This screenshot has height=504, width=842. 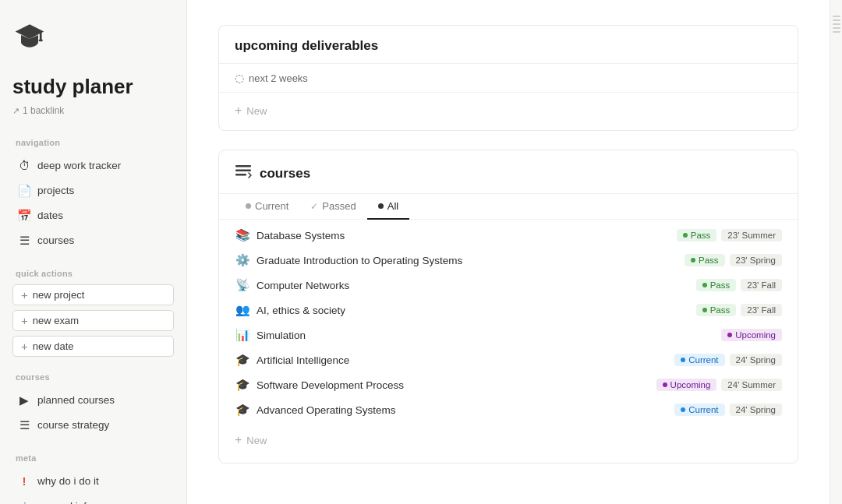 What do you see at coordinates (701, 235) in the screenshot?
I see `status-label-0: Pass` at bounding box center [701, 235].